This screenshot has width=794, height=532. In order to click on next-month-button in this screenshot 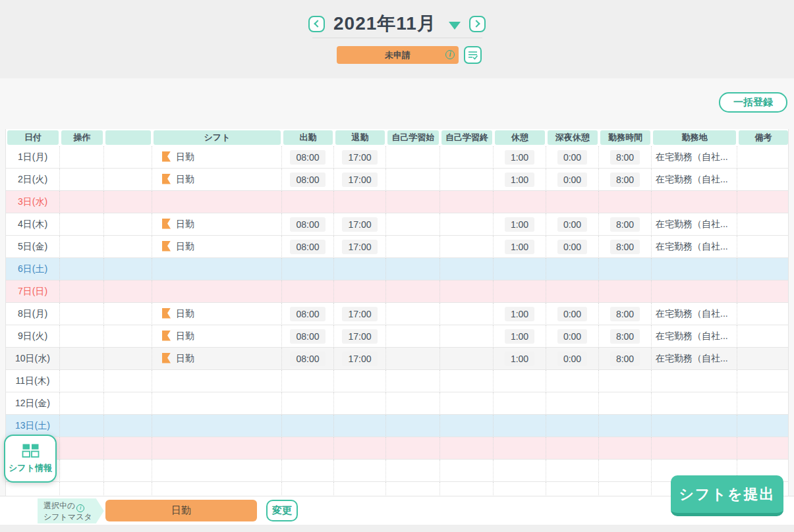, I will do `click(477, 24)`.